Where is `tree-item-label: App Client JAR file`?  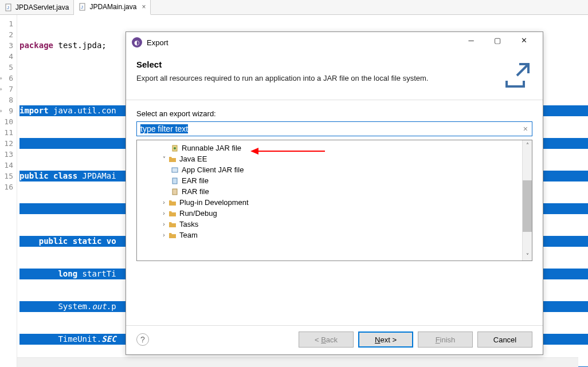
tree-item-label: App Client JAR file is located at coordinates (213, 169).